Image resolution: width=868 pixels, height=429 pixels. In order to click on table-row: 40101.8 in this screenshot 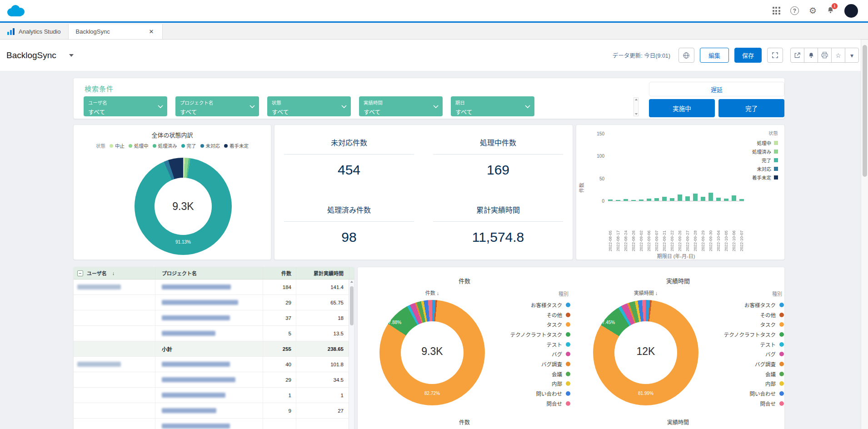, I will do `click(214, 364)`.